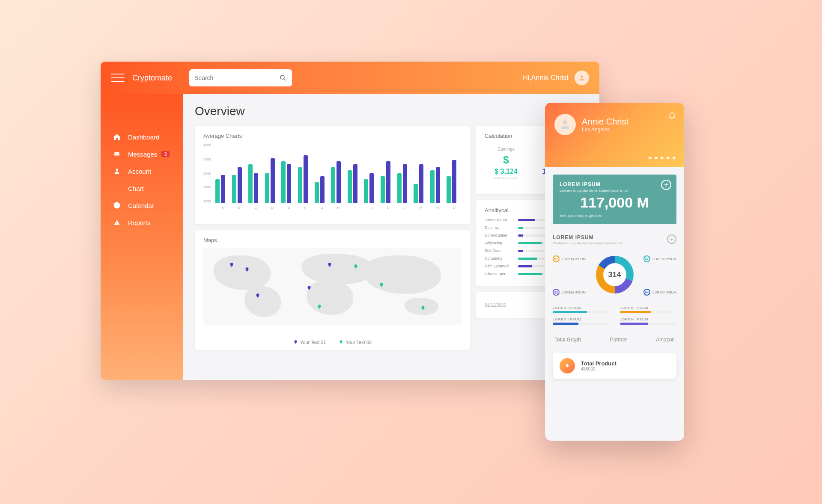 Image resolution: width=822 pixels, height=504 pixels. What do you see at coordinates (140, 171) in the screenshot?
I see `sidebar-item-label: Account` at bounding box center [140, 171].